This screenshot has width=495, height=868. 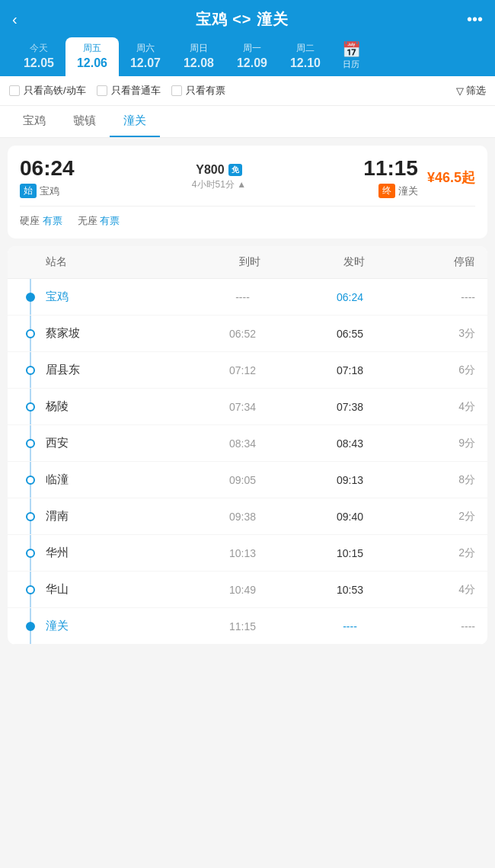 I want to click on stop-name: 眉县东, so click(x=117, y=370).